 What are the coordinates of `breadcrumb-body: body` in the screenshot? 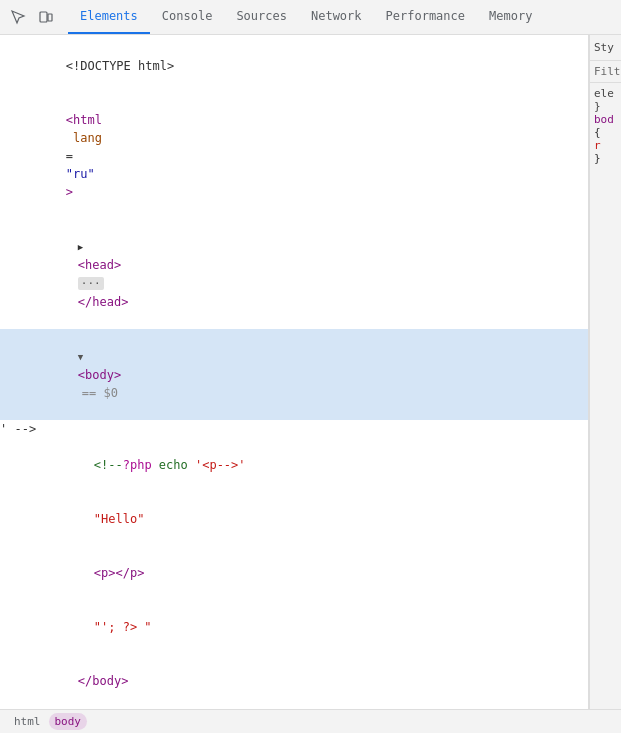 It's located at (68, 722).